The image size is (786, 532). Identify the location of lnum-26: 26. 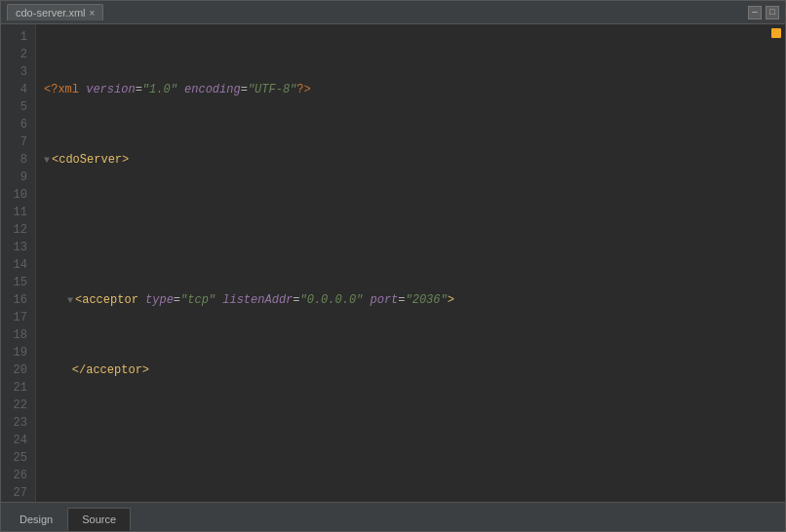
(18, 475).